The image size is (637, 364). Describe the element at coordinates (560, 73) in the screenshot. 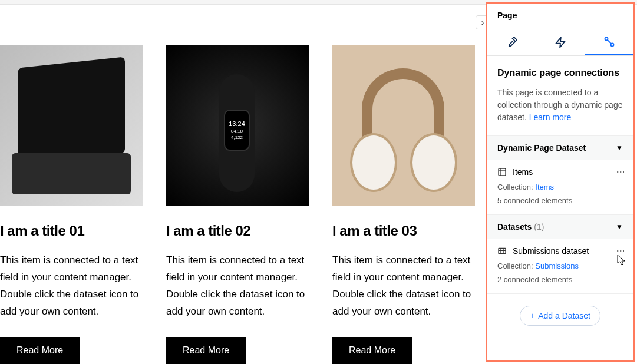

I see `section-title: Dynamic page connections` at that location.